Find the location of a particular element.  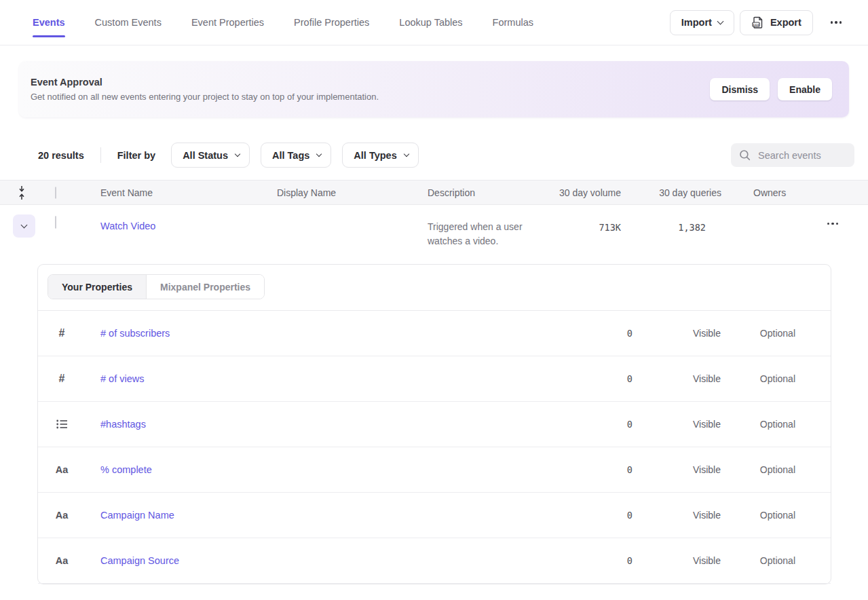

event-name-link: Watch Video is located at coordinates (128, 226).